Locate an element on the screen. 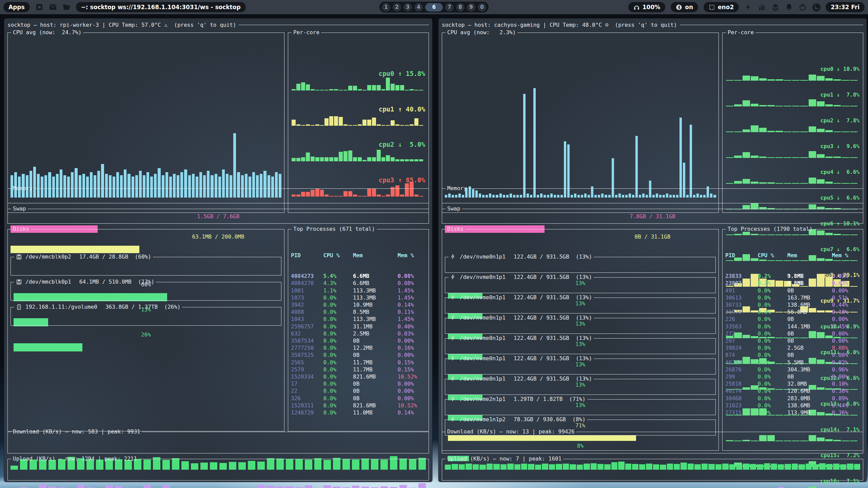 The image size is (868, 488). core-name: cpu7 is located at coordinates (828, 249).